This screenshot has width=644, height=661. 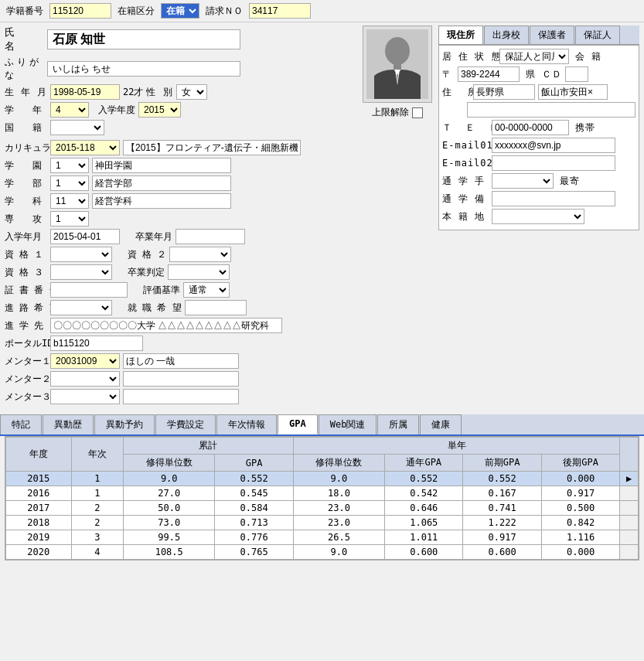 What do you see at coordinates (85, 237) in the screenshot?
I see `nyugaku-month-input` at bounding box center [85, 237].